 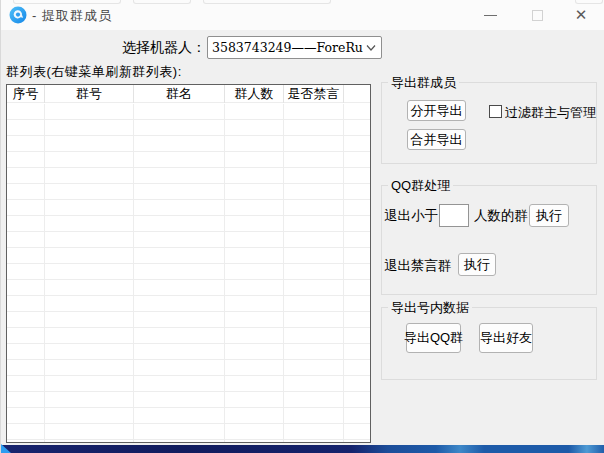 I want to click on column-header-group-name: 群名, so click(x=180, y=94).